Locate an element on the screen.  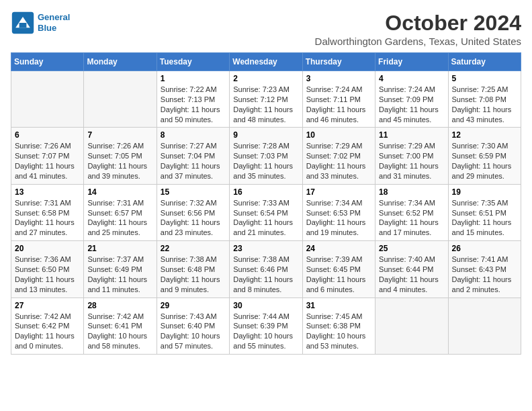
day-number: 3 is located at coordinates (339, 79).